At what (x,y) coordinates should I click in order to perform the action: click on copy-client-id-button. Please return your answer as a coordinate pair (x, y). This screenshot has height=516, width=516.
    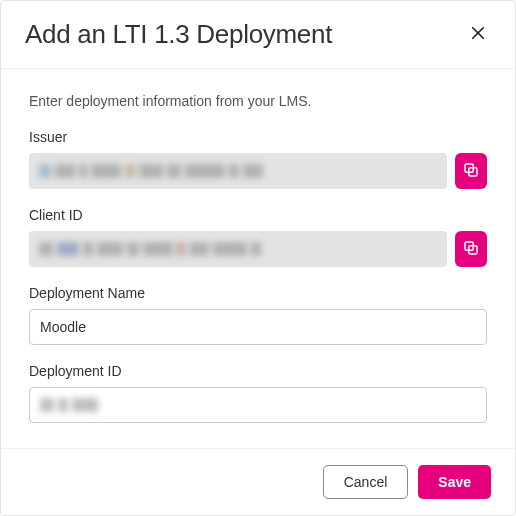
    Looking at the image, I should click on (471, 249).